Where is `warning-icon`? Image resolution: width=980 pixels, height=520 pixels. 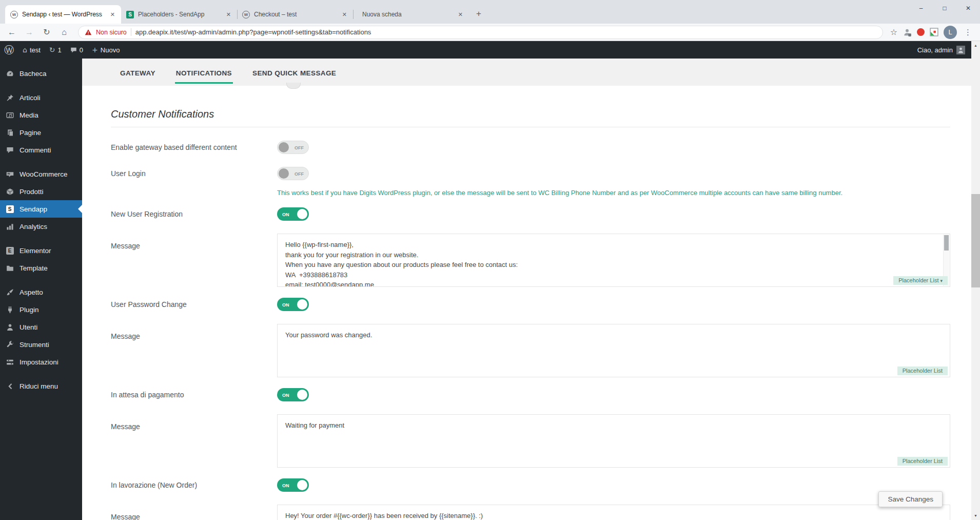
warning-icon is located at coordinates (88, 32).